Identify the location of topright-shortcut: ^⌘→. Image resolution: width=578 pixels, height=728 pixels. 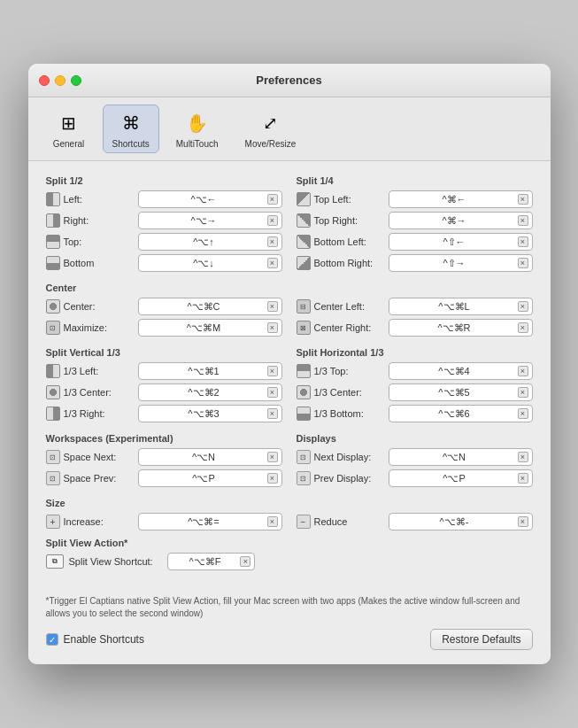
(455, 221).